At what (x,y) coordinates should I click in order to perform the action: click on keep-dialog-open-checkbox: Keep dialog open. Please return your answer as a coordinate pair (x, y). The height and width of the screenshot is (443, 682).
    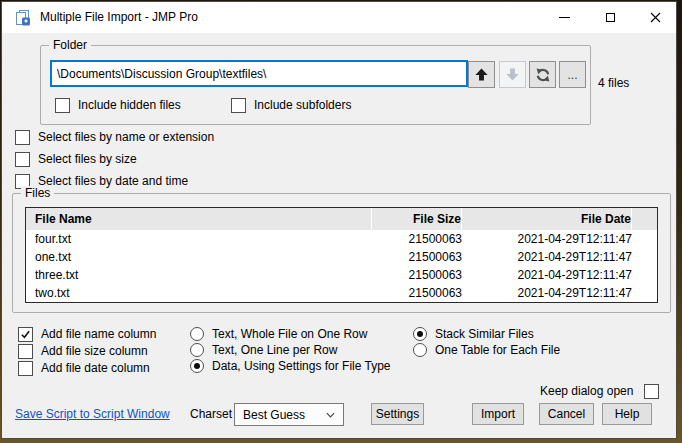
    Looking at the image, I should click on (600, 391).